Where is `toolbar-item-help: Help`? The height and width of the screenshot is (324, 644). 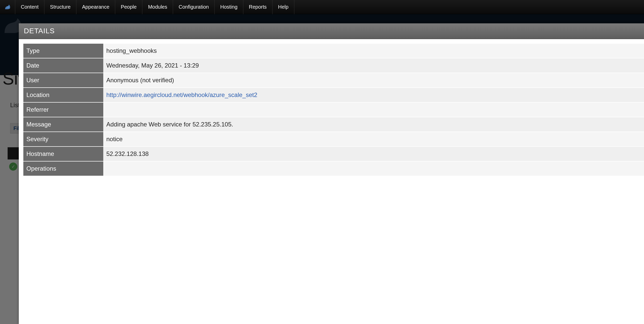 toolbar-item-help: Help is located at coordinates (283, 7).